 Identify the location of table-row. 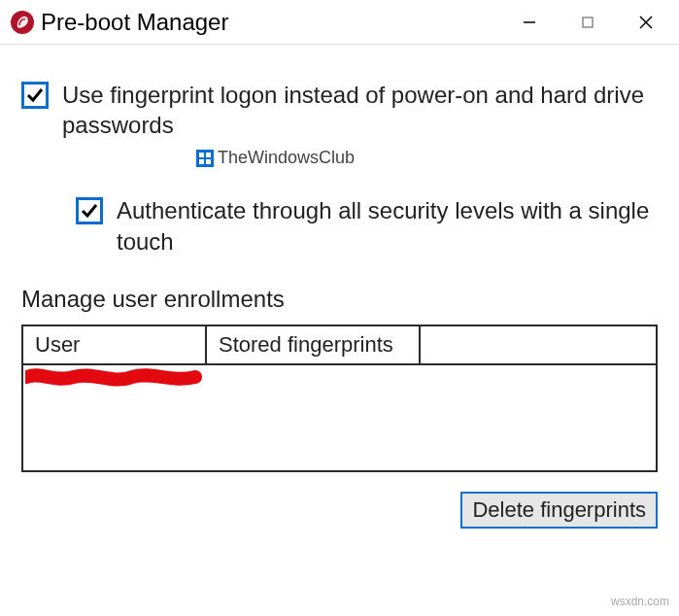
(340, 380).